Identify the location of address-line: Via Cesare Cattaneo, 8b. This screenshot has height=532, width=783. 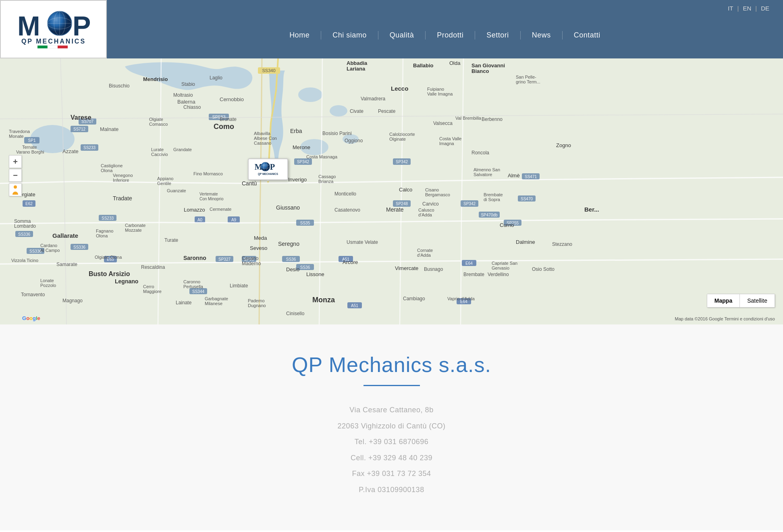
(392, 410).